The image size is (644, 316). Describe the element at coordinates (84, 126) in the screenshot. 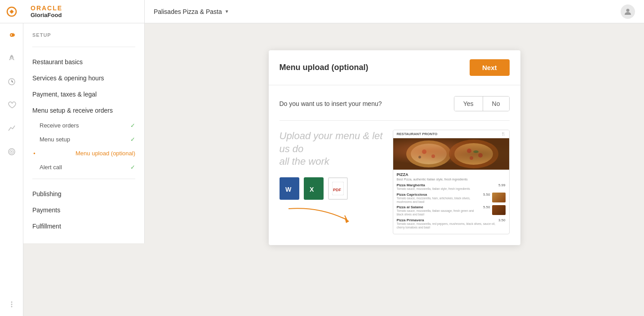

I see `sidebar-subitem-receive-orders: Receive orders ✓` at that location.